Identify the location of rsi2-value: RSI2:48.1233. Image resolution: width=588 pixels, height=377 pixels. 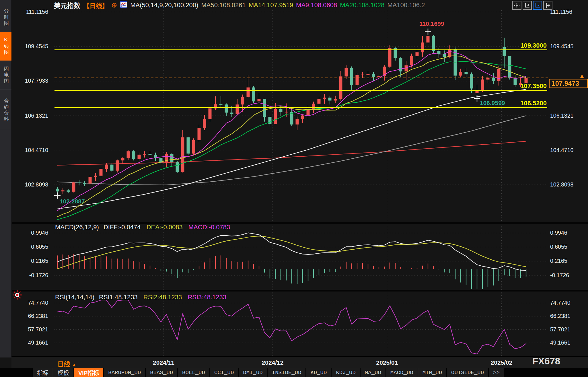
(163, 297).